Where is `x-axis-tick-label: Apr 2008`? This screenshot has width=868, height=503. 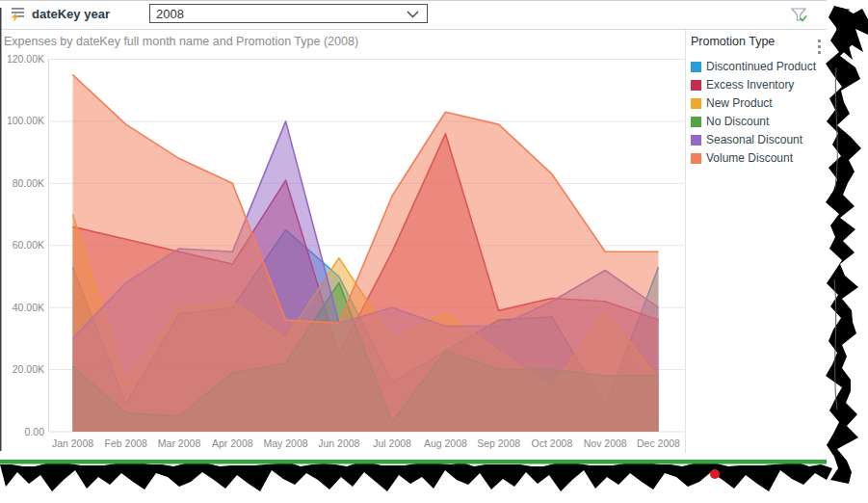
x-axis-tick-label: Apr 2008 is located at coordinates (233, 443).